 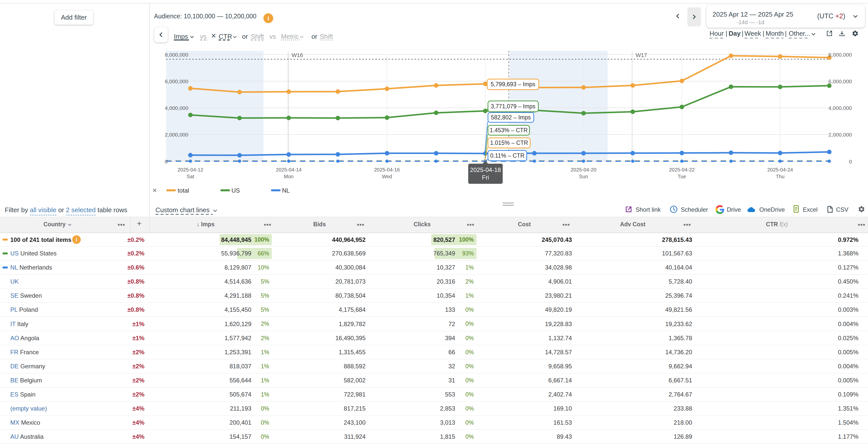 What do you see at coordinates (584, 170) in the screenshot?
I see `svg-text: 2025-04-20` at bounding box center [584, 170].